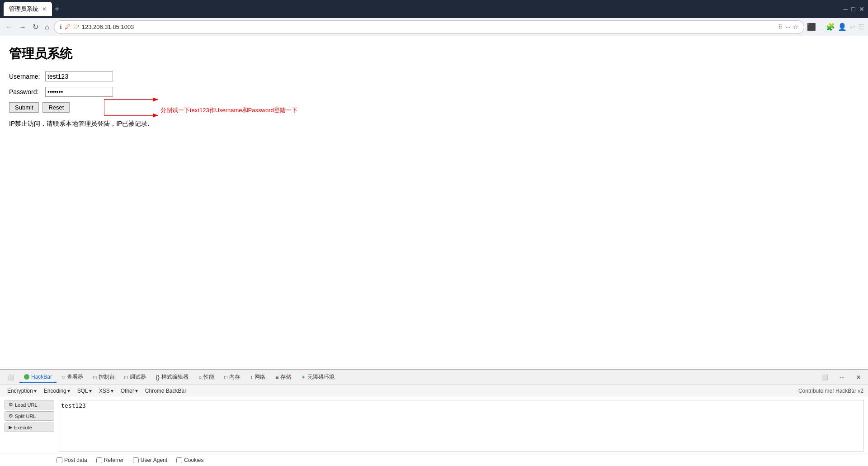  I want to click on devtools-tab-network: ↕ 网络, so click(258, 377).